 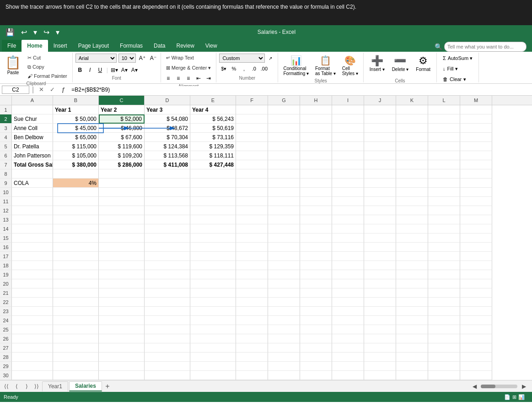 What do you see at coordinates (167, 165) in the screenshot?
I see `list-item: $ 411,008` at bounding box center [167, 165].